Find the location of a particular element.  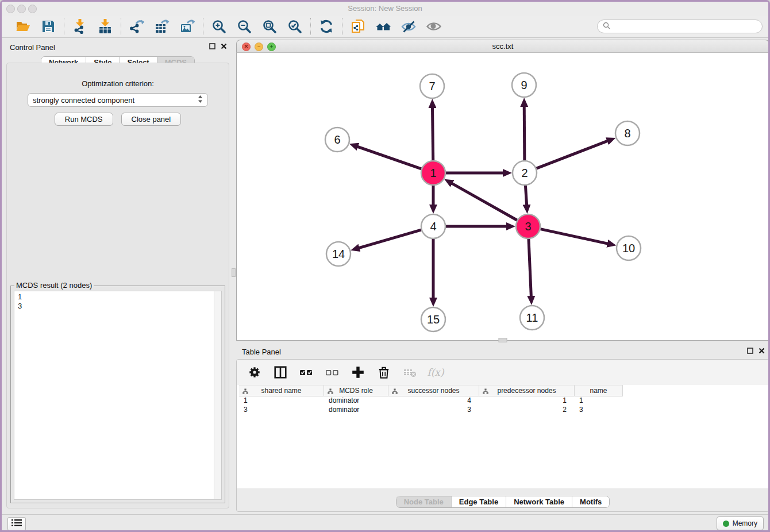

float-panel-icon is located at coordinates (213, 46).